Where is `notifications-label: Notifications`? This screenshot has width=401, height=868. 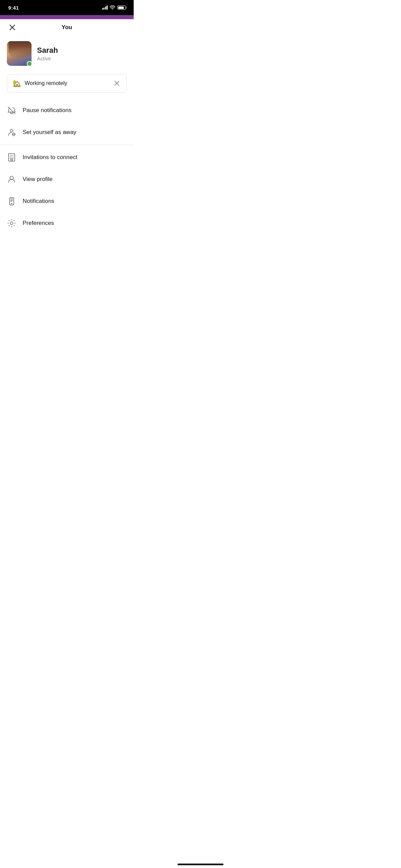 notifications-label: Notifications is located at coordinates (38, 201).